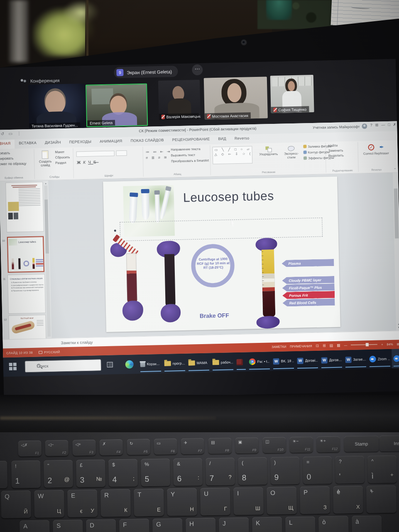 The width and height of the screenshot is (399, 532). I want to click on tab-6: РЕЦЕНЗИРОВАНИЕ, so click(191, 140).